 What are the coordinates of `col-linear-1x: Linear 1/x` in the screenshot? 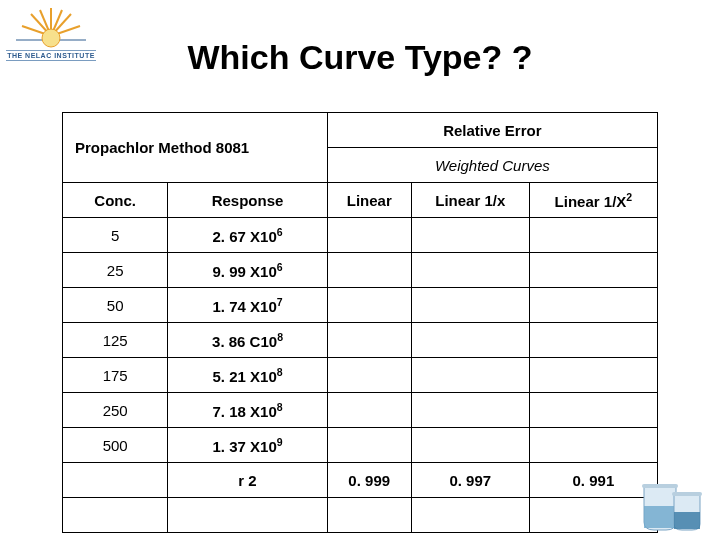 It's located at (470, 200).